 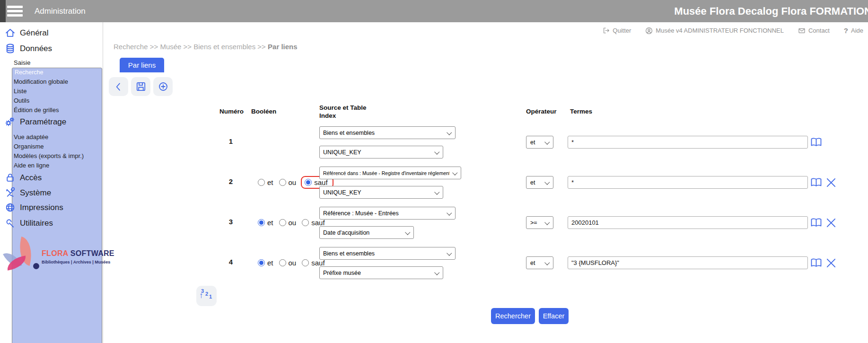 What do you see at coordinates (343, 112) in the screenshot?
I see `header-source-index: Source et Table Index` at bounding box center [343, 112].